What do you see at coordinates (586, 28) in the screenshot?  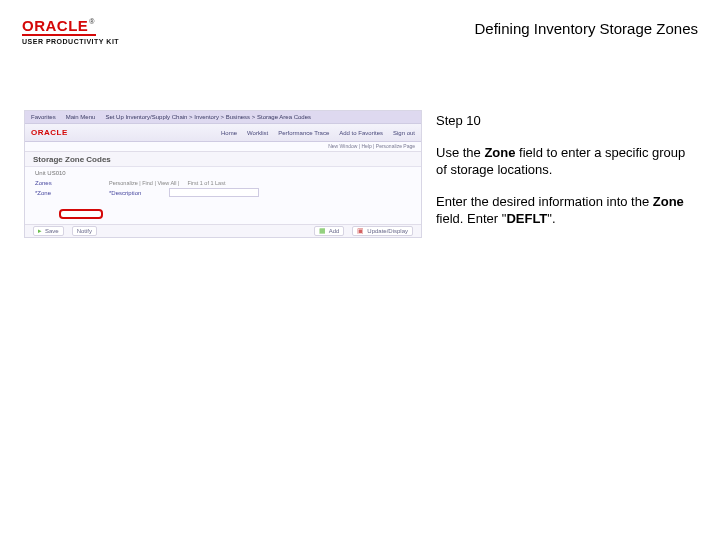 I see `page-title: Defining Inventory Storage Zones` at bounding box center [586, 28].